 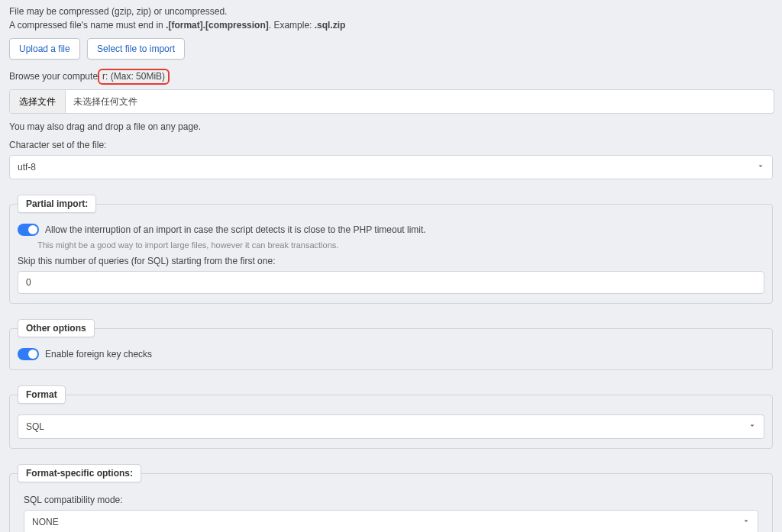 I want to click on fso-inner: SQL compatibility mode: NONE Do not use …, so click(x=391, y=513).